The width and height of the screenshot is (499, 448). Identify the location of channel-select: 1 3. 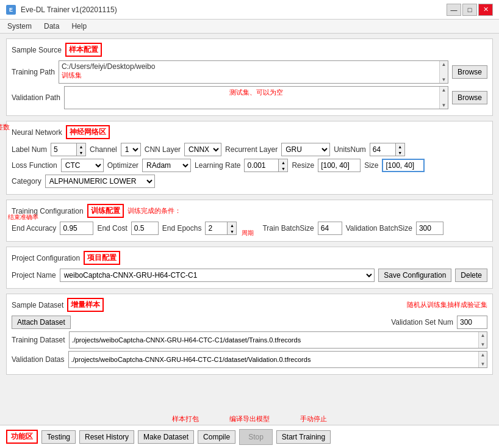
(131, 150).